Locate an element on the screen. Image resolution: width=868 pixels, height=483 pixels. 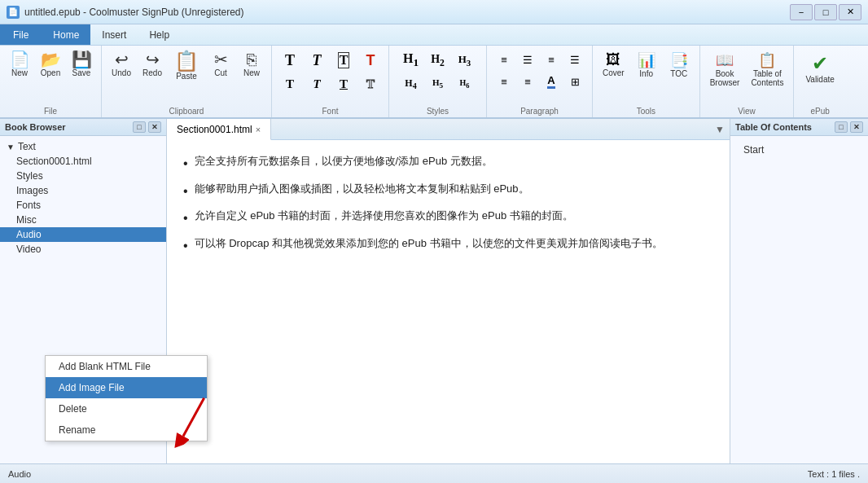
toc-panel: Table Of Contents □ ✕ Start is located at coordinates (799, 292).